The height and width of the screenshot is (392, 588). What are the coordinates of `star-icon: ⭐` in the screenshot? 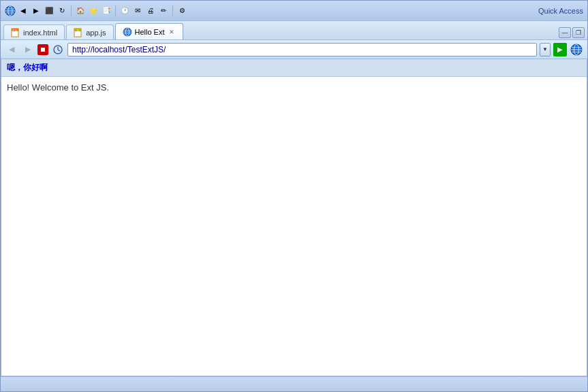 It's located at (93, 11).